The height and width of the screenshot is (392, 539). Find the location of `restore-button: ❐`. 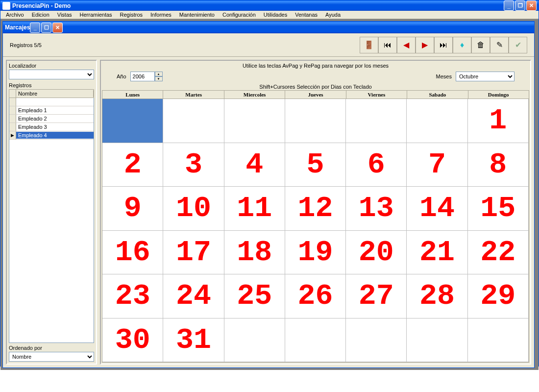

restore-button: ❐ is located at coordinates (520, 6).